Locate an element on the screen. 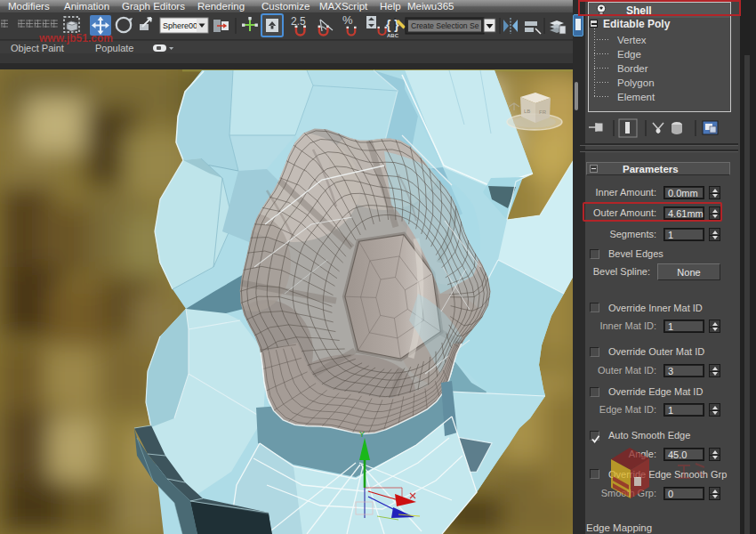 Image resolution: width=756 pixels, height=534 pixels. svg-text: FR is located at coordinates (543, 112).